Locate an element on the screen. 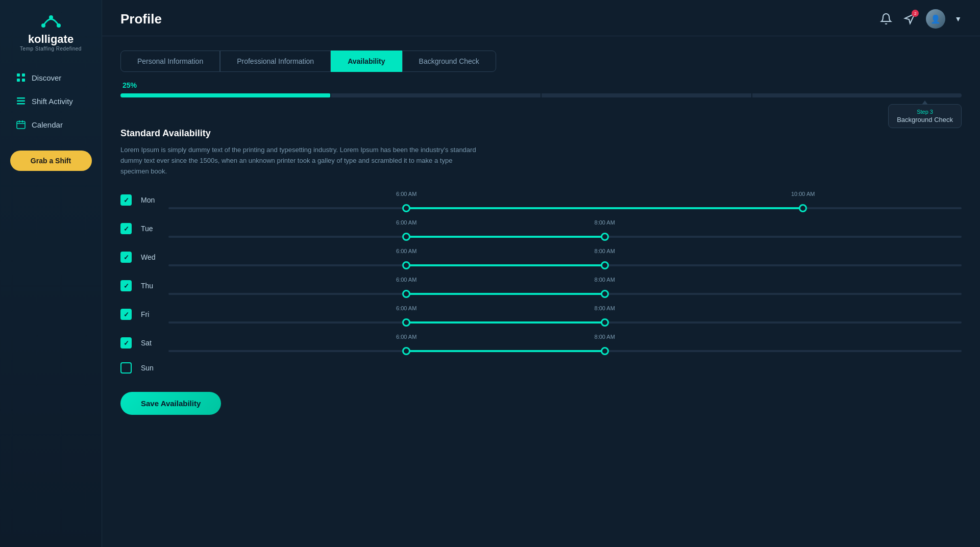  day-label-sat: Sat is located at coordinates (150, 343).